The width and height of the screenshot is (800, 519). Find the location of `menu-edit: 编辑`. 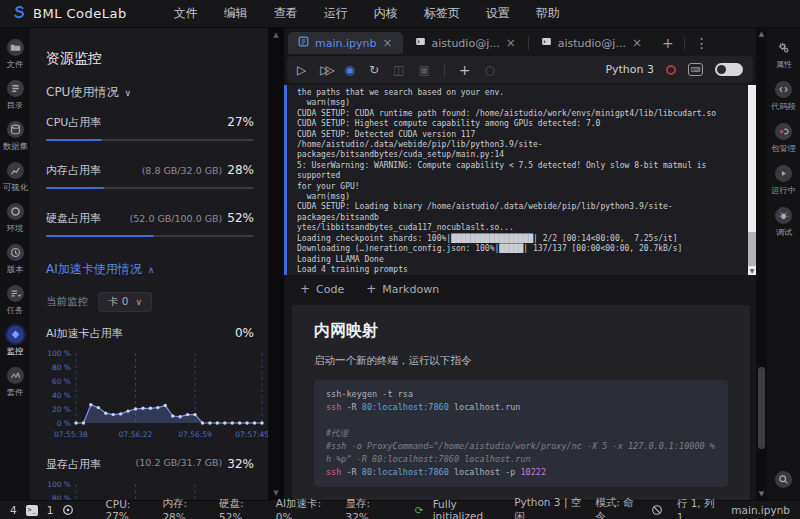

menu-edit: 编辑 is located at coordinates (236, 14).